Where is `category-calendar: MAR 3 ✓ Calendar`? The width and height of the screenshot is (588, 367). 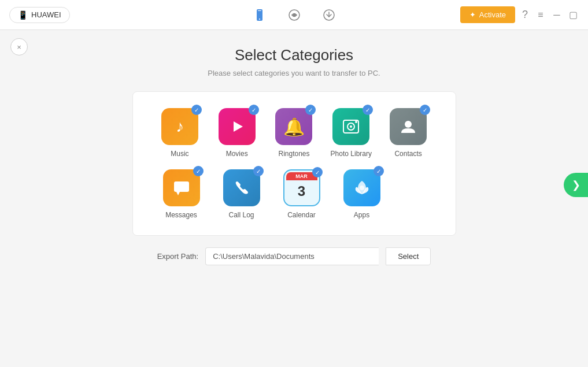
category-calendar: MAR 3 ✓ Calendar is located at coordinates (302, 194).